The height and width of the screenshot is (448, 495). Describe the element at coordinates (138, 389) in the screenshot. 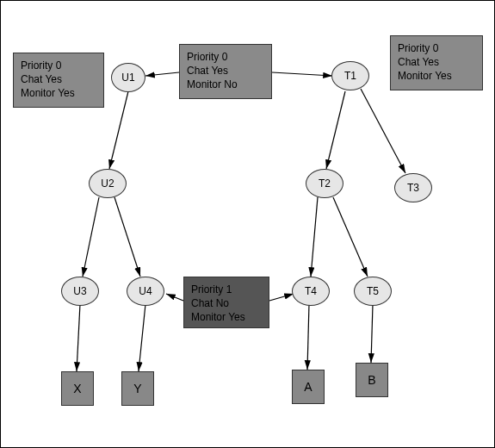

I see `leaf-label: Y` at that location.